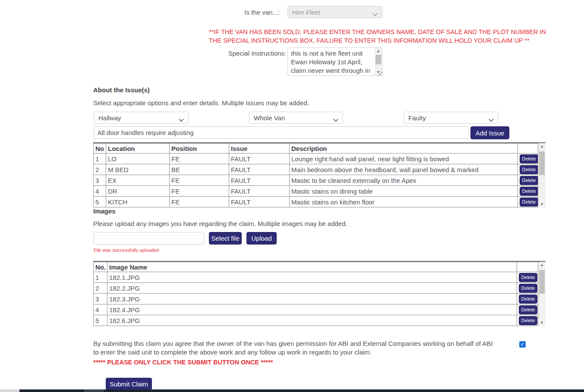  Describe the element at coordinates (331, 62) in the screenshot. I see `special-instructions-value: this is not a hire fleet unit Ewan Holow…` at that location.